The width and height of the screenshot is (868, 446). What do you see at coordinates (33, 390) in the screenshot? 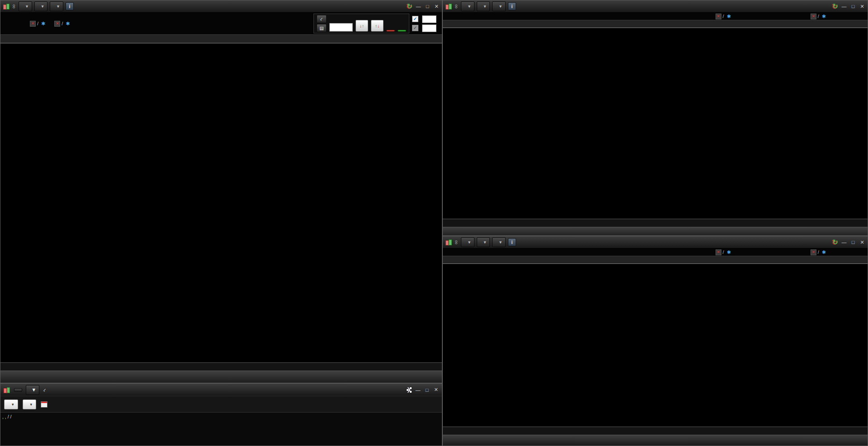
I see `instruments-select: ▾` at bounding box center [33, 390].